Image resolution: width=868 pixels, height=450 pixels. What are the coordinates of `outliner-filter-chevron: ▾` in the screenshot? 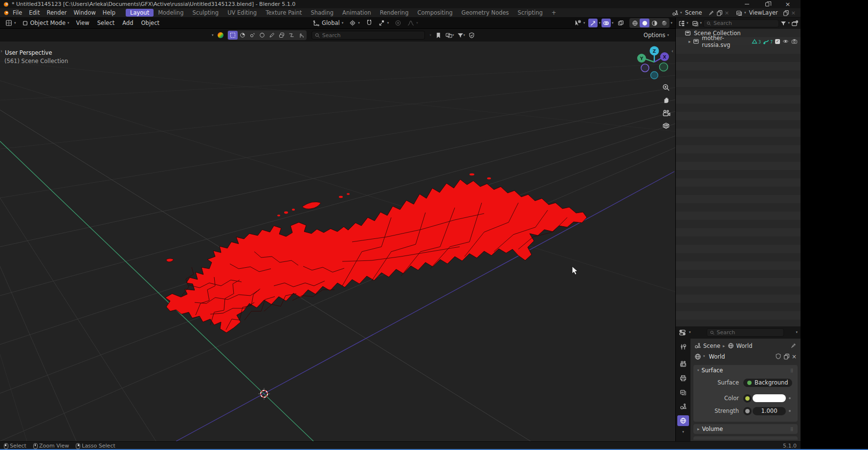 It's located at (789, 23).